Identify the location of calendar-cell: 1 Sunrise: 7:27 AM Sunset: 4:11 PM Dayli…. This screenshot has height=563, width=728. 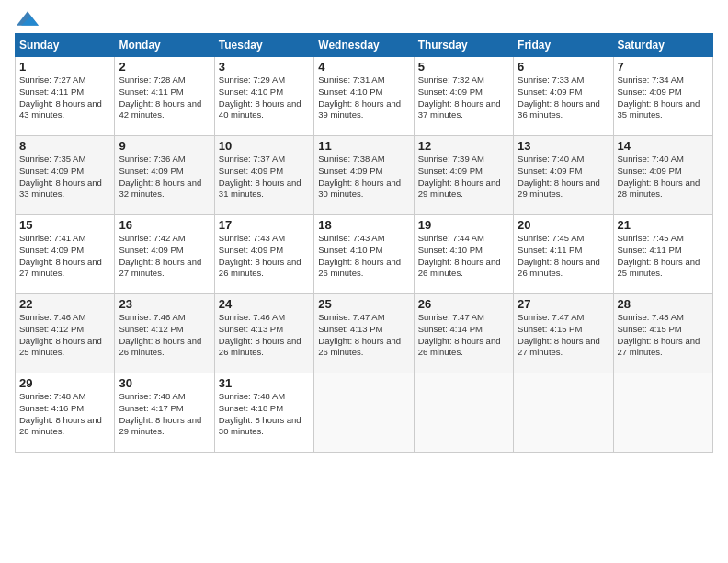
(65, 97).